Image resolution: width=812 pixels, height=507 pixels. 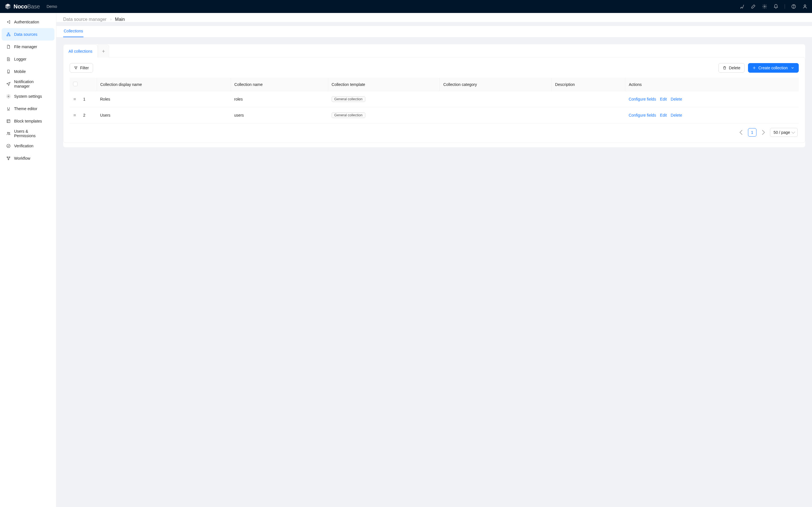 I want to click on sidebar-item-label: System settings, so click(x=28, y=97).